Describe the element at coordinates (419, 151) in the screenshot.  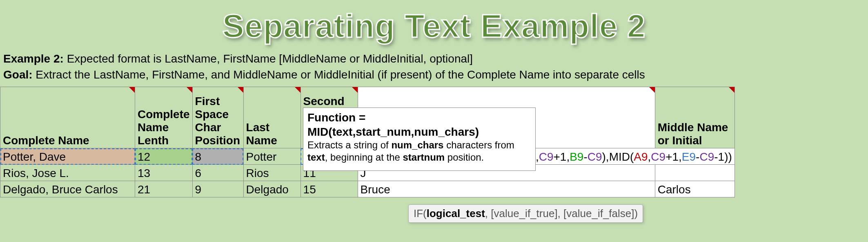
I see `tooltip-line2: Extracts a string of num_chars character…` at that location.